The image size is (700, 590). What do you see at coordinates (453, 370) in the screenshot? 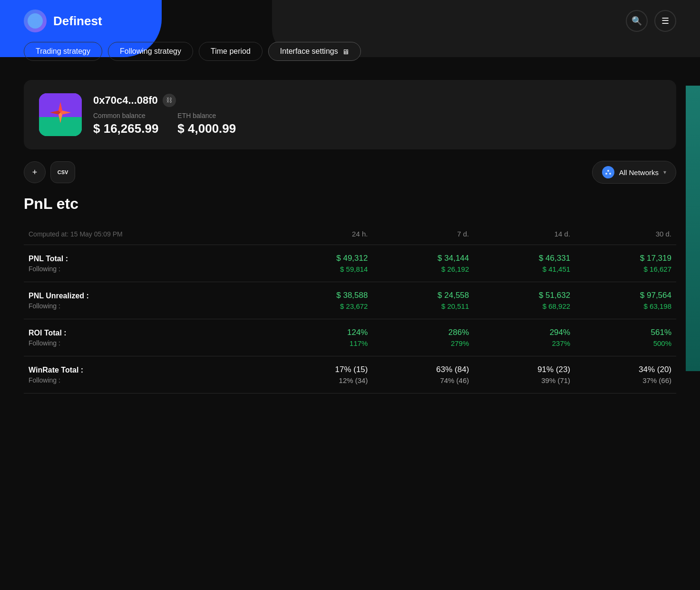
I see `value-main: 63% (84)` at bounding box center [453, 370].